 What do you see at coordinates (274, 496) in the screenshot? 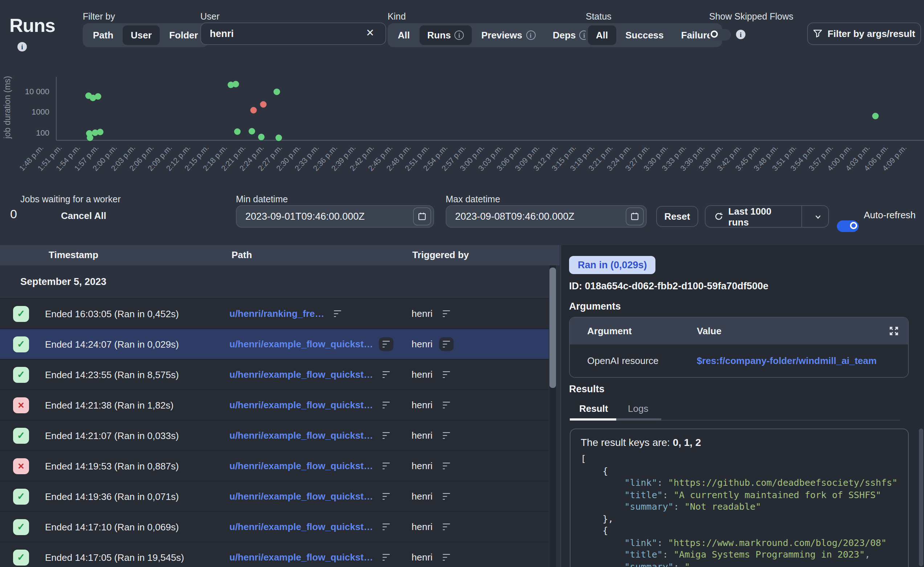
I see `table-row: ✓ Ended 14:19:36 (Ran in 0,071s) u/henri…` at bounding box center [274, 496].